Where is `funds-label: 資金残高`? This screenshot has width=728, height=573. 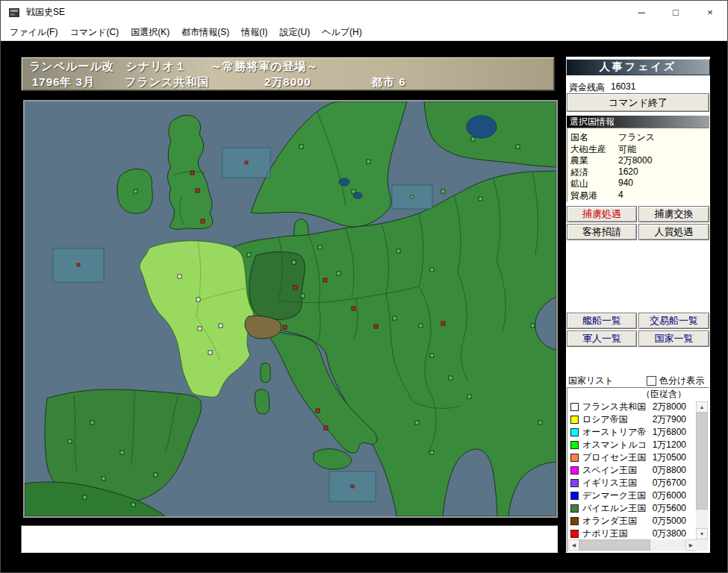 funds-label: 資金残高 is located at coordinates (587, 87).